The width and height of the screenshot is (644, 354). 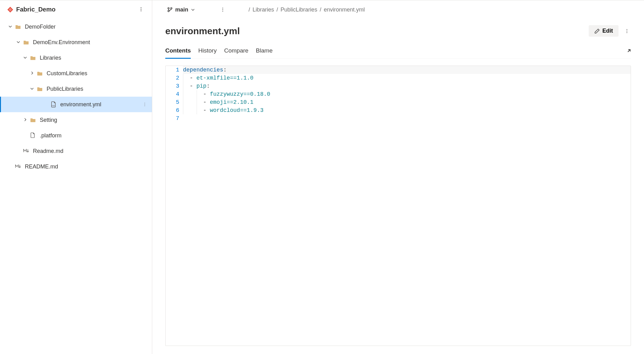 I want to click on branch-more-button, so click(x=223, y=10).